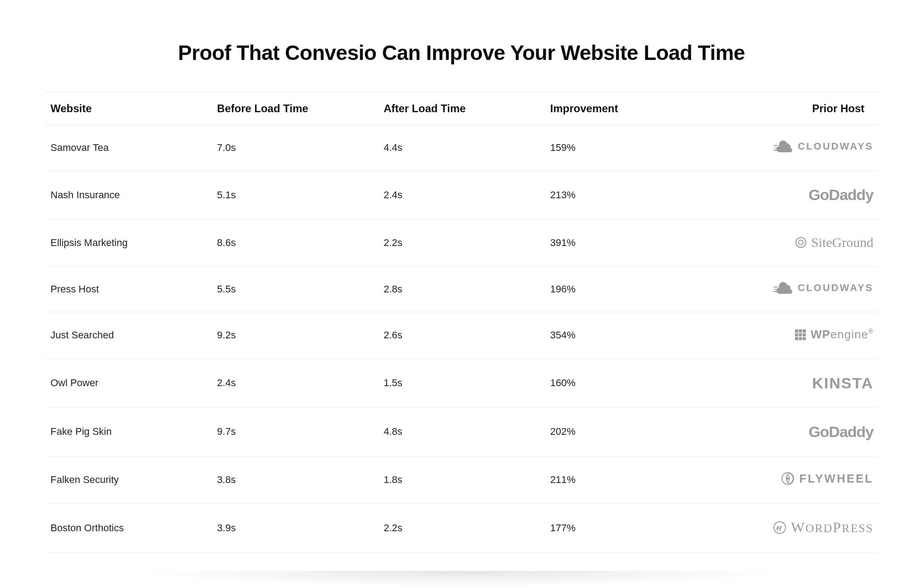 The image size is (923, 588). I want to click on bottom-shadow, so click(462, 579).